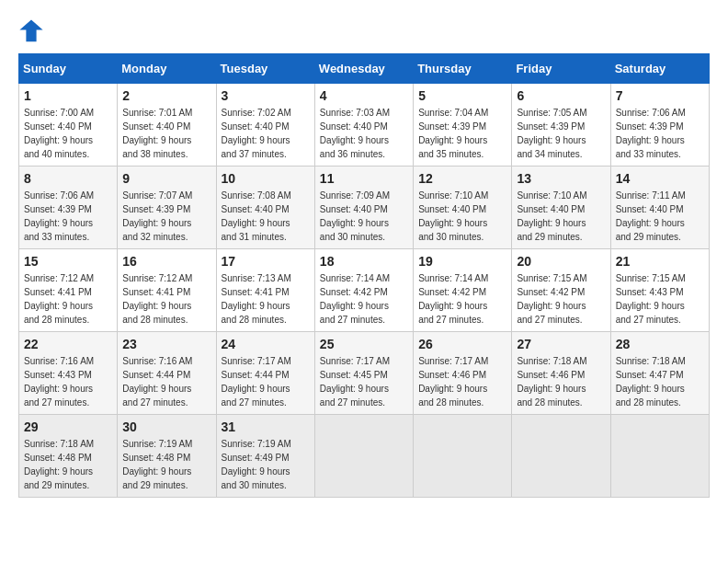 Image resolution: width=728 pixels, height=563 pixels. I want to click on day-info: Sunrise: 7:18 AMSunset: 4:46 PMDaylight:…, so click(561, 382).